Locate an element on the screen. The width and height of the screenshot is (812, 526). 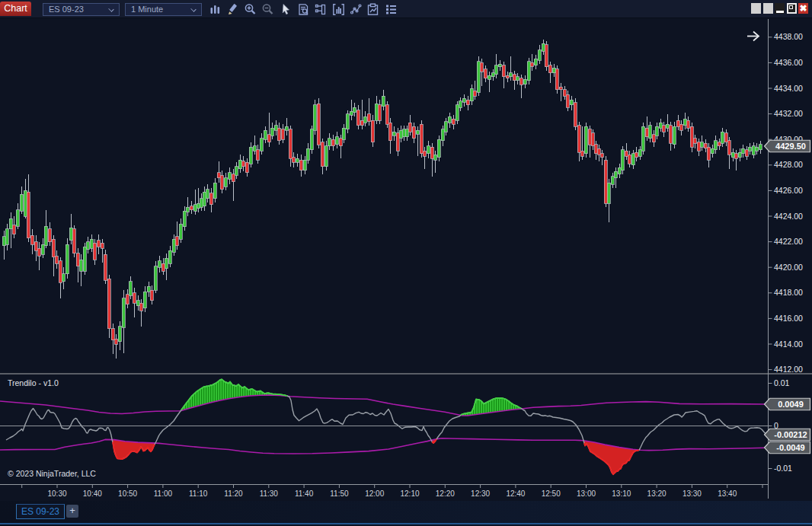
svg-text: 4412.00 is located at coordinates (788, 369).